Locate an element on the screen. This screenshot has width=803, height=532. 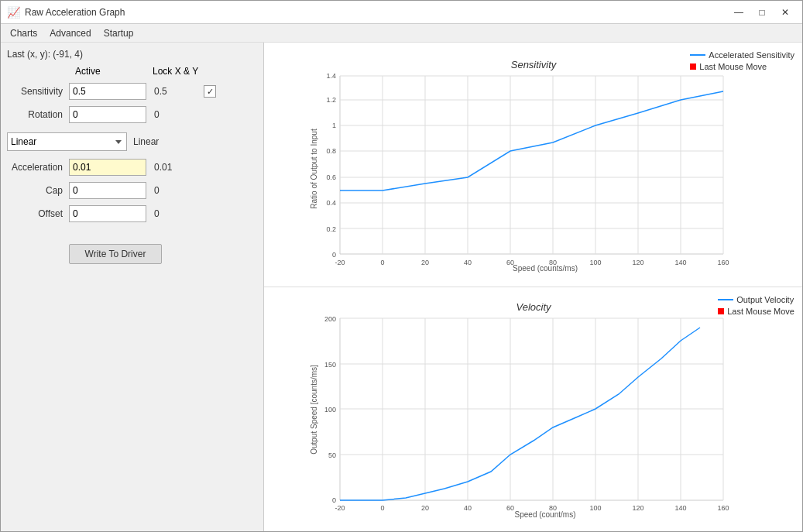
window-title: Raw Acceleration Graph is located at coordinates (74, 12).